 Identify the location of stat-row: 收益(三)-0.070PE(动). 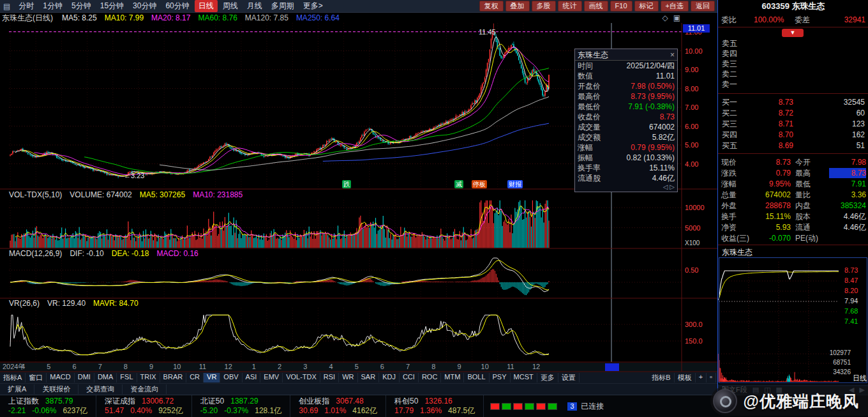
(793, 238).